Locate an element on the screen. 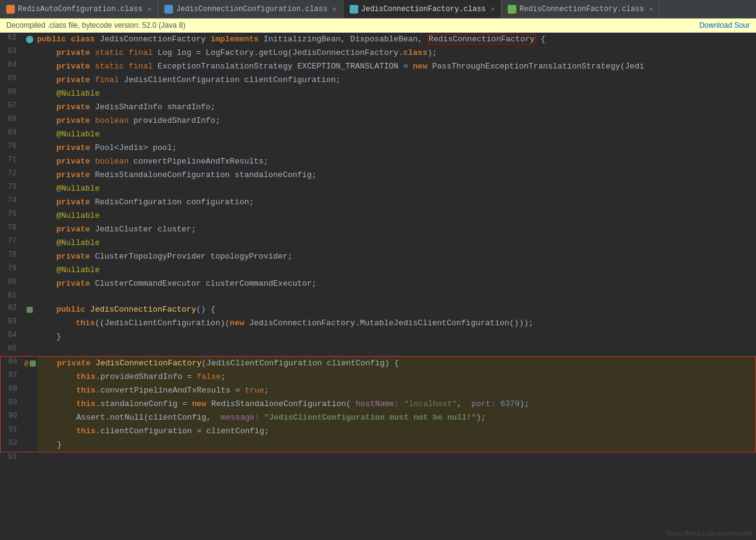  code-line-81: 81 is located at coordinates (378, 297).